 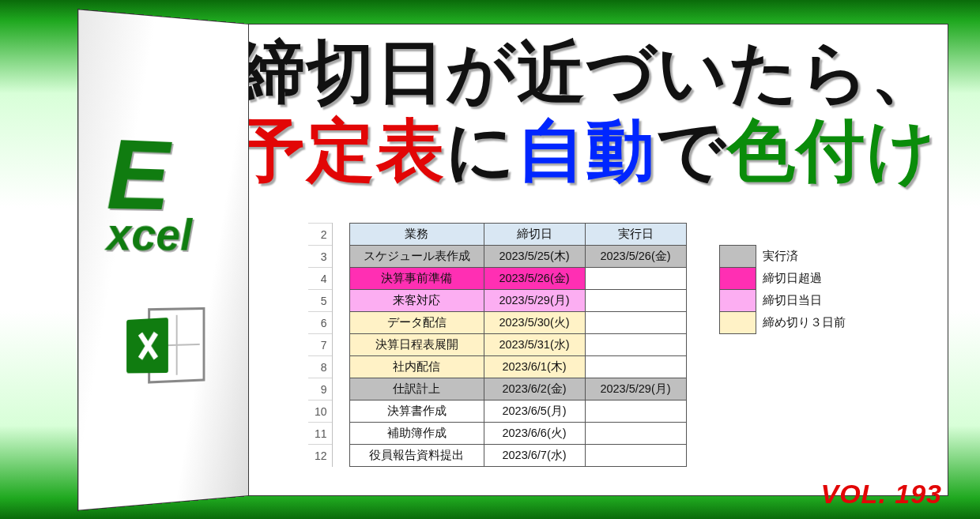 I want to click on task-cell: スケジュール表作成, so click(x=416, y=257).